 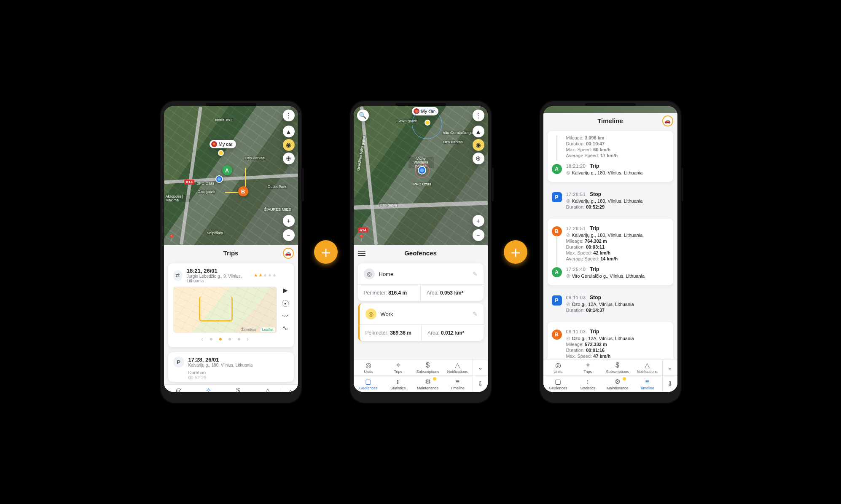 I want to click on pager-dots: ‹ ›, so click(x=225, y=338).